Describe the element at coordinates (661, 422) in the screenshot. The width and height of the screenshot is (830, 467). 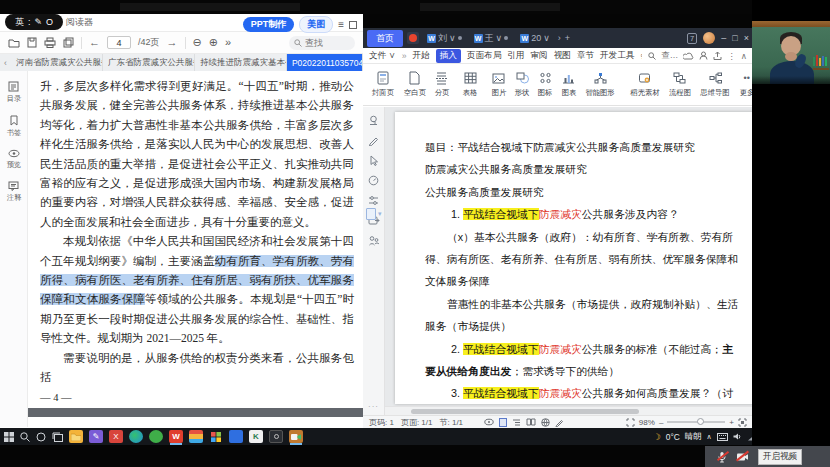
I see `zoom-out-button: –` at that location.